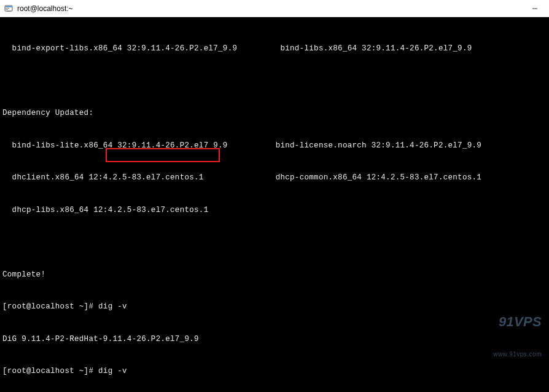 Image resolution: width=549 pixels, height=392 pixels. I want to click on terminal-line: Complete!, so click(274, 275).